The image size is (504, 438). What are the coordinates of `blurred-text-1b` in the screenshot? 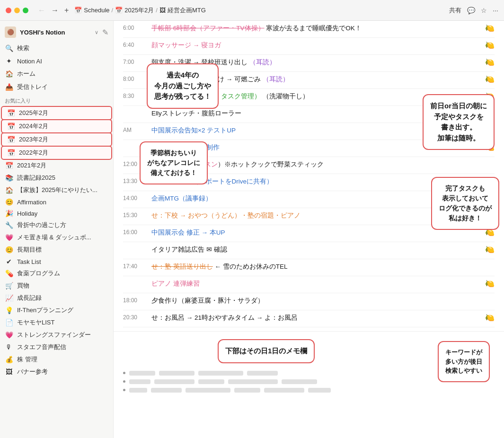 It's located at (174, 382).